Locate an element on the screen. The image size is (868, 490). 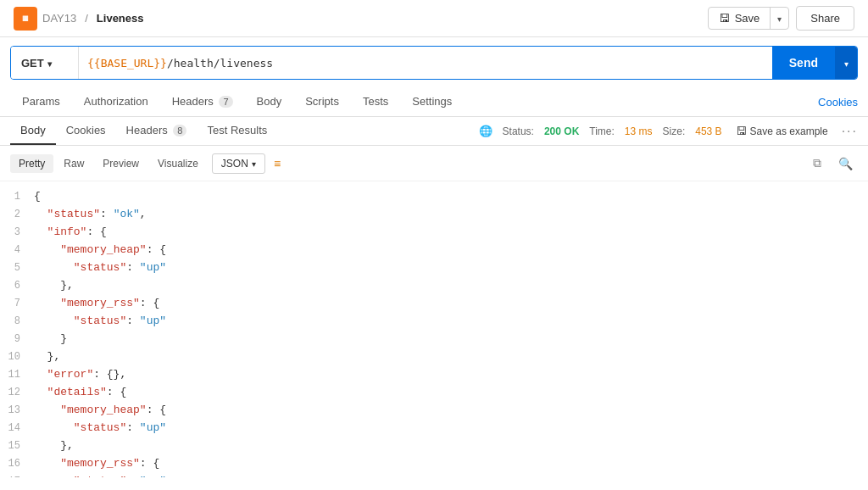
share-button: Share is located at coordinates (826, 19).